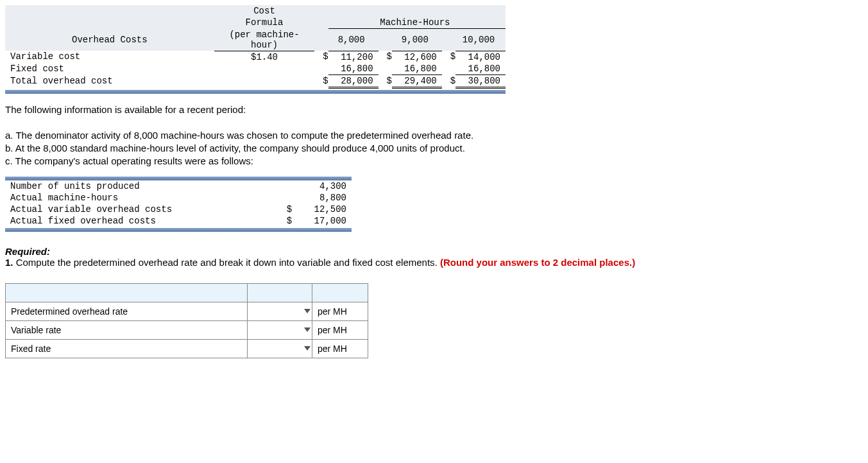  Describe the element at coordinates (110, 40) in the screenshot. I see `header-overhead-costs: Overhead Costs` at that location.